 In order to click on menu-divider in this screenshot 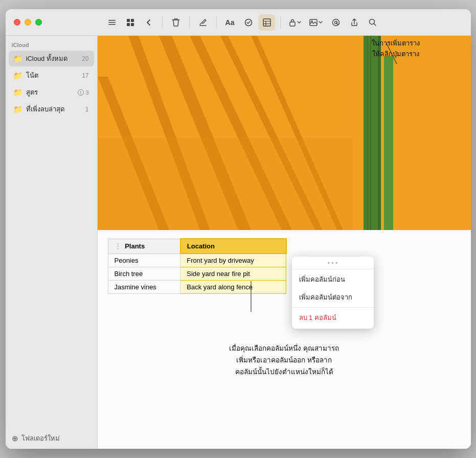, I will do `click(333, 308)`.